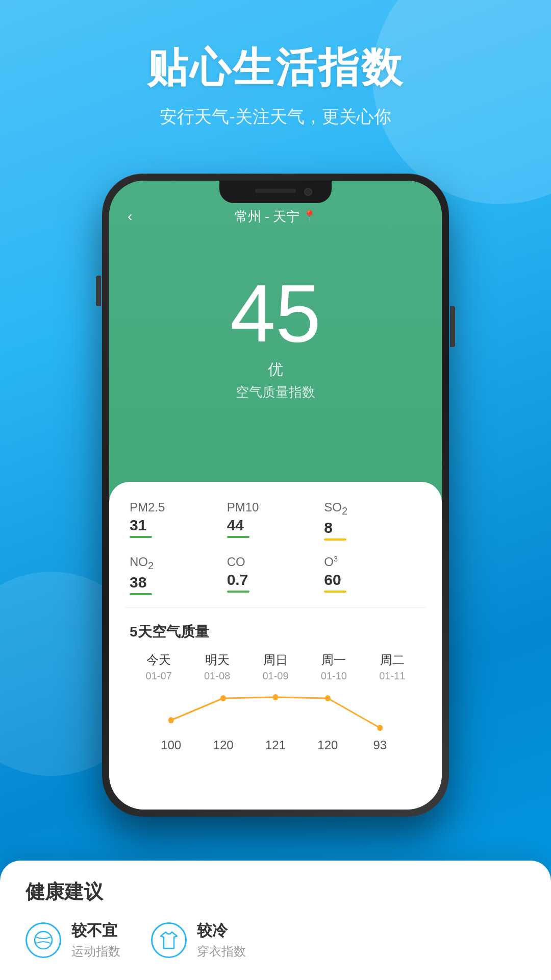 The height and width of the screenshot is (980, 551). Describe the element at coordinates (96, 931) in the screenshot. I see `health-name-exercise: 较不宜` at that location.